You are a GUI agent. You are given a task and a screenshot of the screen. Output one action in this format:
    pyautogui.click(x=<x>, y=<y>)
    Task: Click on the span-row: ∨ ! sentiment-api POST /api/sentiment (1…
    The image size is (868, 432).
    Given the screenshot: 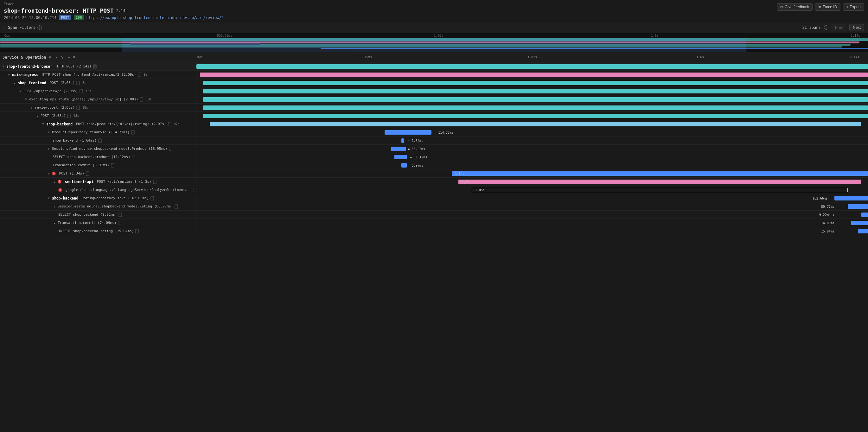 What is the action you would take?
    pyautogui.click(x=434, y=182)
    